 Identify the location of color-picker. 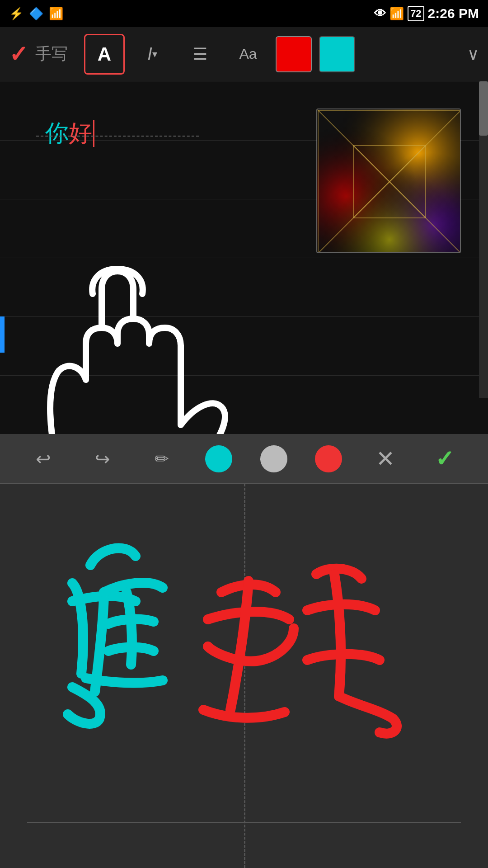
(389, 181).